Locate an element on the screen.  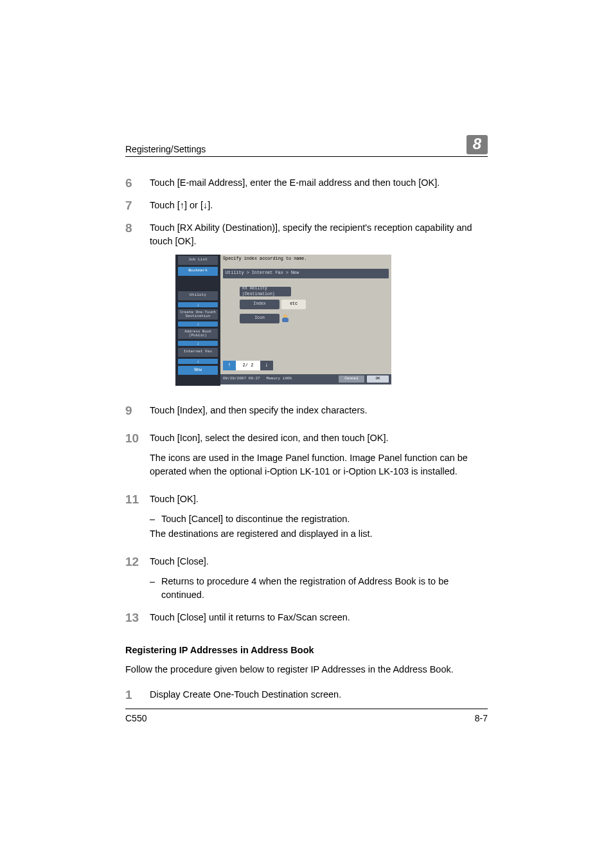
step-number: 7 is located at coordinates (138, 206).